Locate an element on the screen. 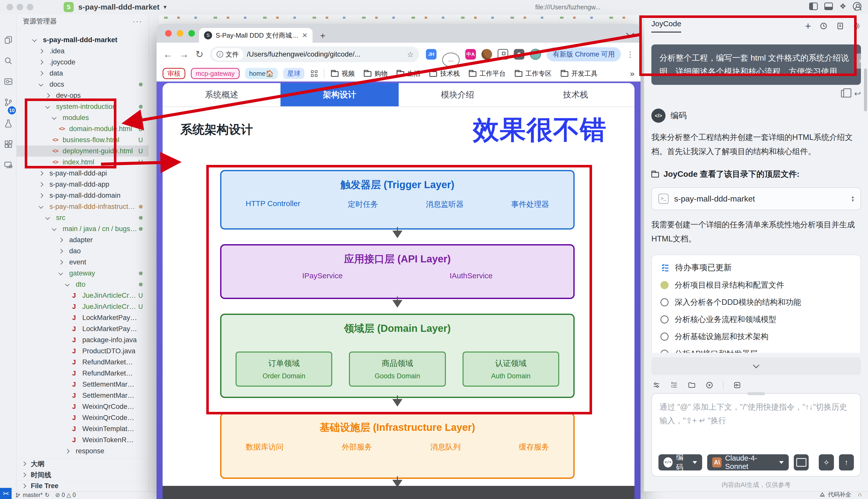  bookmark-chip: mcp-gateway is located at coordinates (215, 73).